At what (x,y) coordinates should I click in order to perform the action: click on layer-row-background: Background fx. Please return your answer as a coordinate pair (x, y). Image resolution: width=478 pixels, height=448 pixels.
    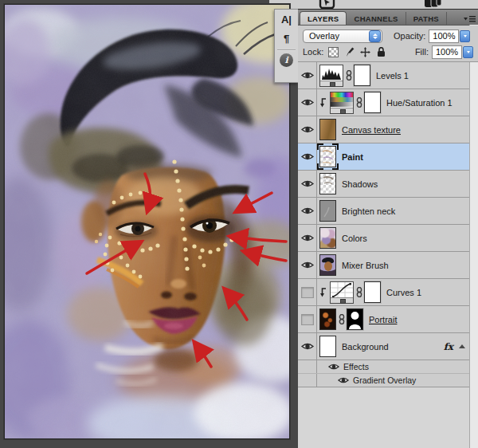
    Looking at the image, I should click on (384, 347).